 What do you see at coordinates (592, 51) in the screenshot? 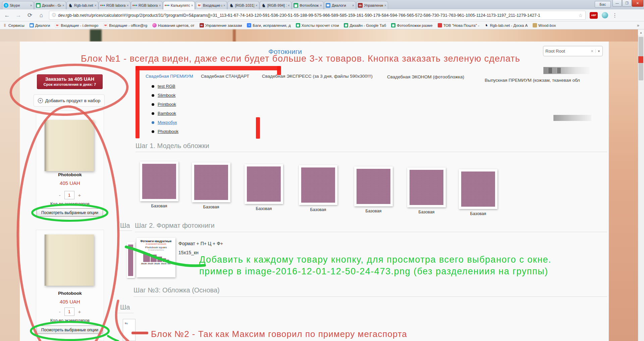
I see `clear-icon: ×` at bounding box center [592, 51].